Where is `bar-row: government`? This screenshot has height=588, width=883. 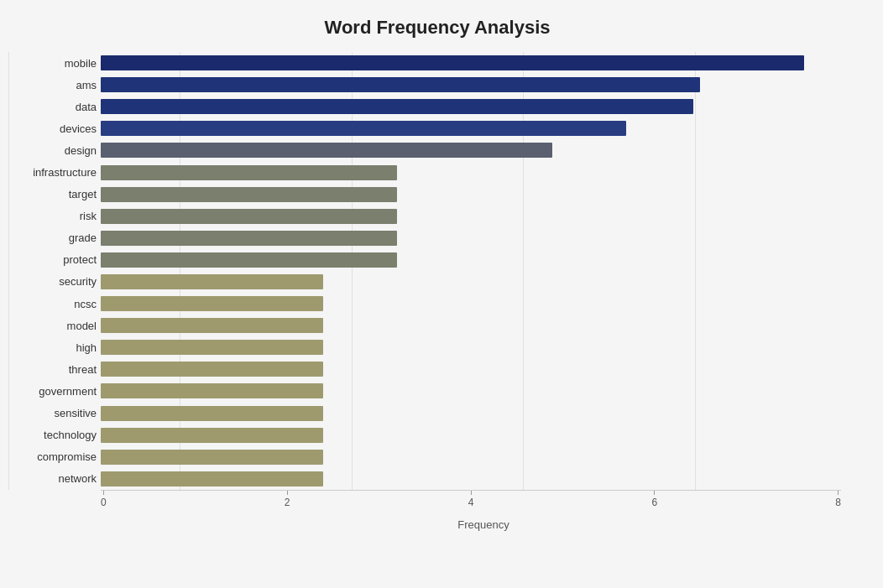
bar-row: government is located at coordinates (471, 391).